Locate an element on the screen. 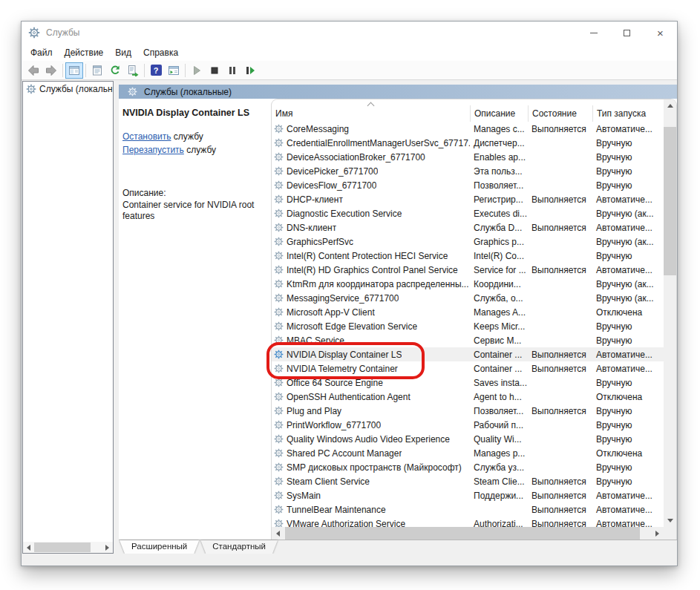 Image resolution: width=700 pixels, height=590 pixels. table-row: Shared PC Account ManagerManages p...Отк… is located at coordinates (468, 453).